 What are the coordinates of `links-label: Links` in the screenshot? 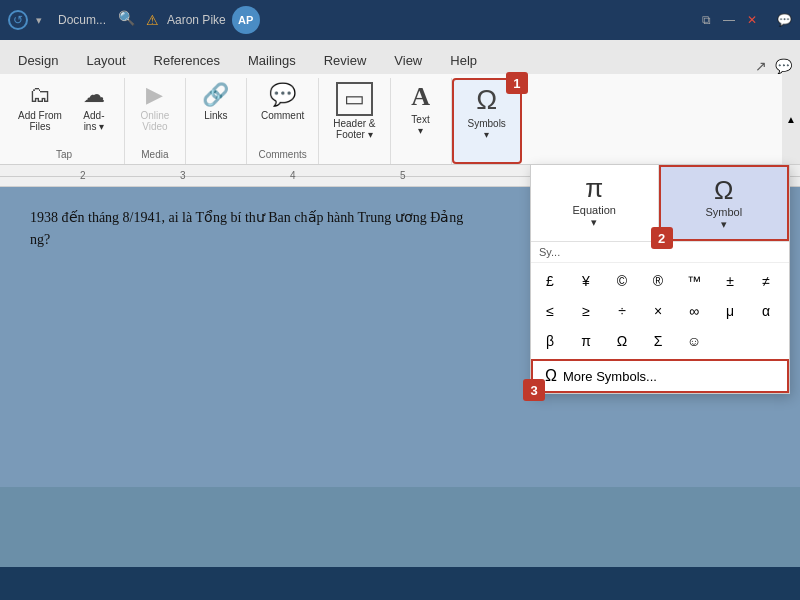 It's located at (216, 116).